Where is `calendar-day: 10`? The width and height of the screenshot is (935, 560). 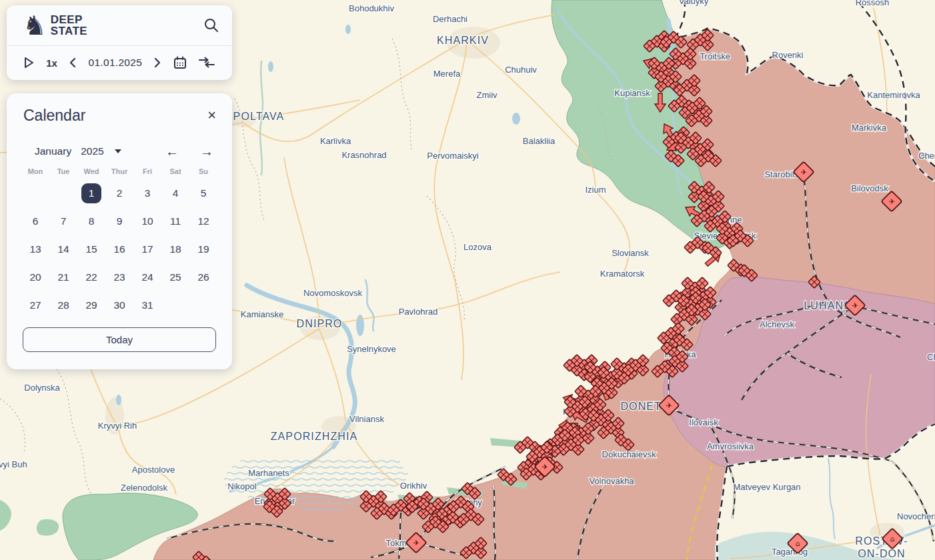
calendar-day: 10 is located at coordinates (147, 221).